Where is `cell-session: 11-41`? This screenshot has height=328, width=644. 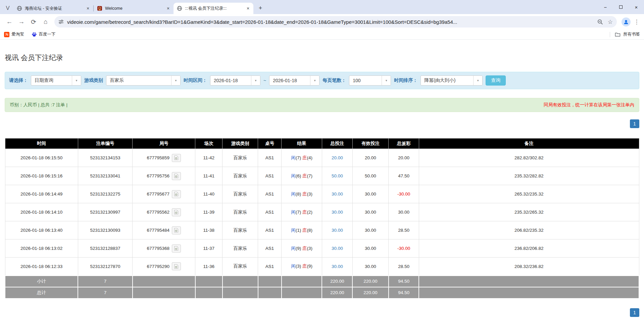
cell-session: 11-41 is located at coordinates (209, 176).